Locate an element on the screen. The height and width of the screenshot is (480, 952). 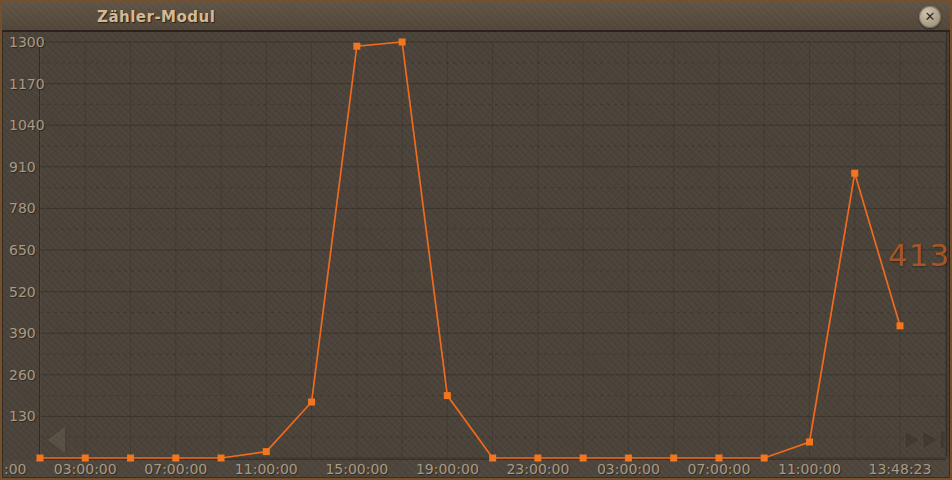
y-tick-label: 1170 is located at coordinates (29, 84).